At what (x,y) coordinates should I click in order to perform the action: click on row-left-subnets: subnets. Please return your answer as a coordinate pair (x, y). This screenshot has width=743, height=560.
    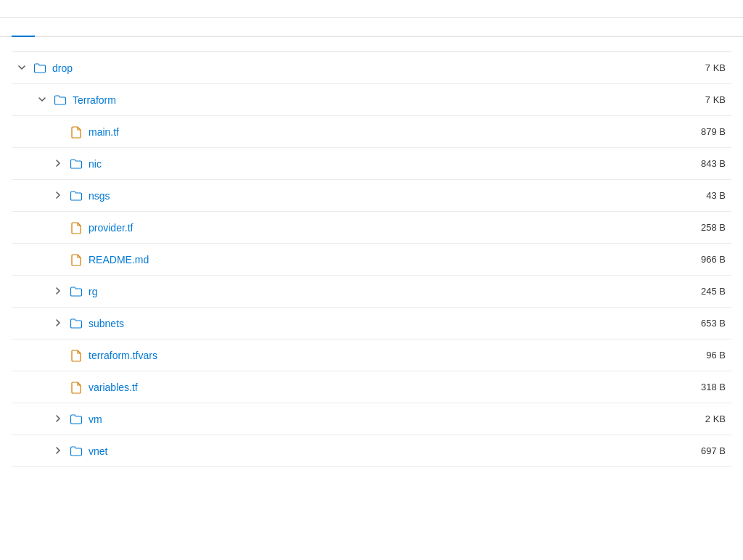
    Looking at the image, I should click on (350, 324).